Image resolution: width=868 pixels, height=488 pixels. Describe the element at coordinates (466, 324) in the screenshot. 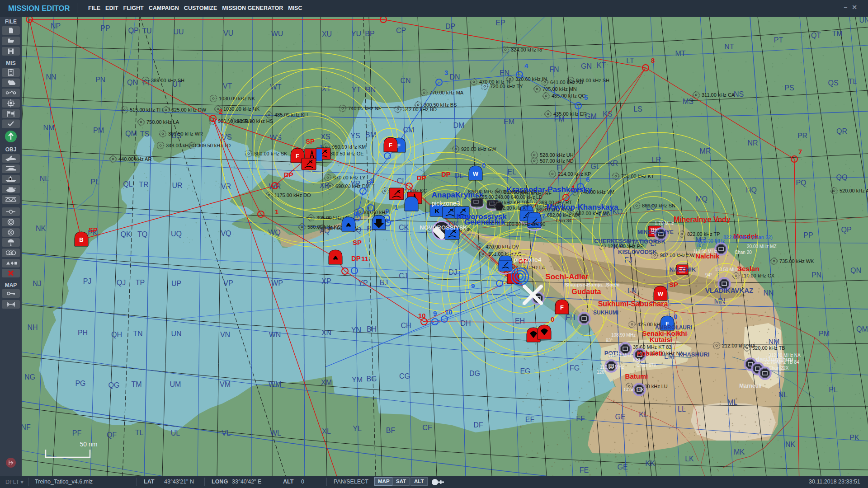

I see `svg-text: DH` at that location.